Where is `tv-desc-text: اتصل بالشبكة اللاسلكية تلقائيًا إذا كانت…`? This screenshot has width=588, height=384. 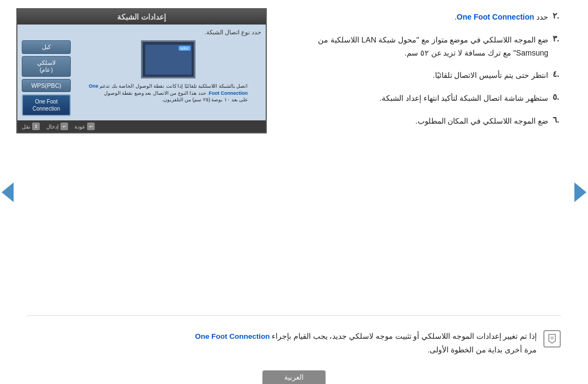
tv-desc-text: اتصل بالشبكة اللاسلكية تلقائيًا إذا كانت… is located at coordinates (168, 93).